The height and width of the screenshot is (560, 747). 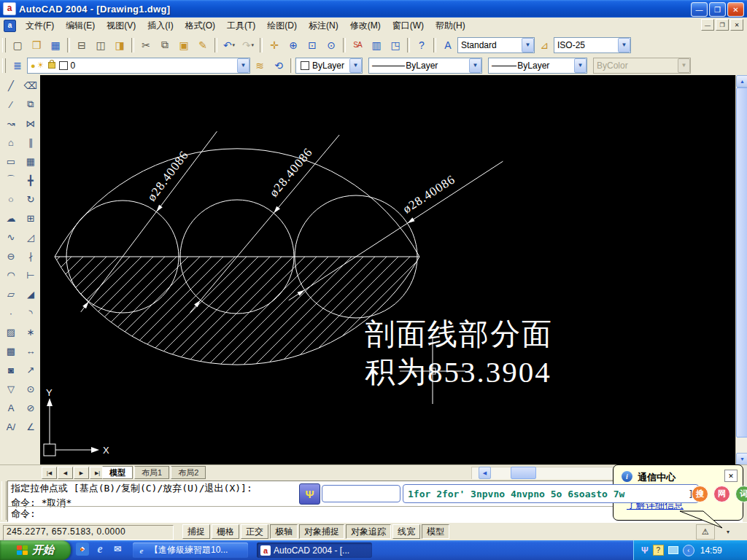 What do you see at coordinates (331, 45) in the screenshot?
I see `toolbar-zoom-previous-button: ⊙` at bounding box center [331, 45].